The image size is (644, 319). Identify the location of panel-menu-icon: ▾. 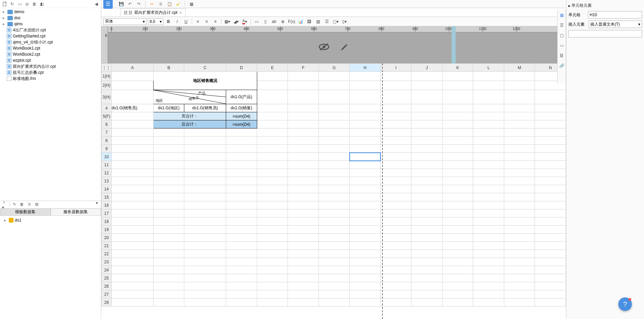
(97, 203).